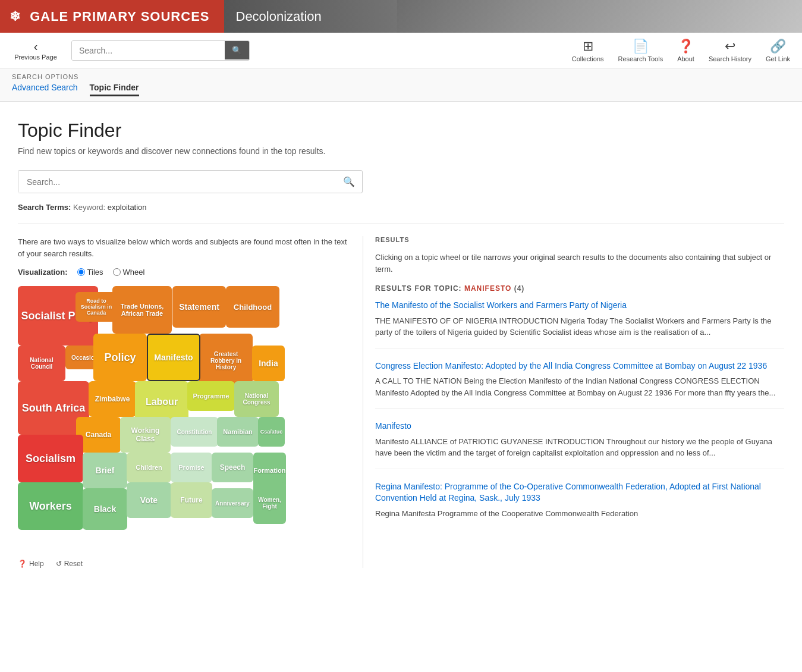 Image resolution: width=802 pixels, height=672 pixels. Describe the element at coordinates (96, 307) in the screenshot. I see `tile-item: Road to Socialism in Canada` at that location.